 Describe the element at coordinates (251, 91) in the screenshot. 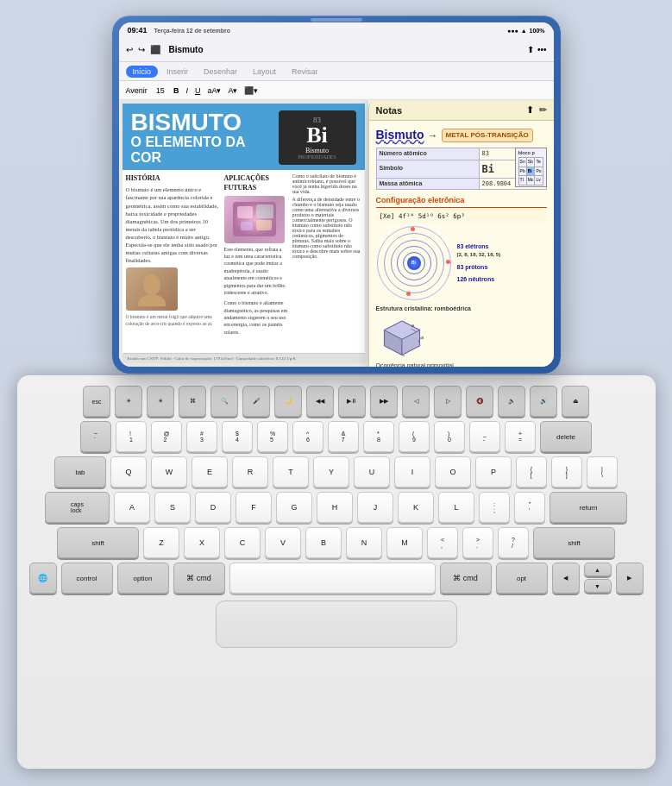

I see `highlight-icon: ⬛▾` at that location.